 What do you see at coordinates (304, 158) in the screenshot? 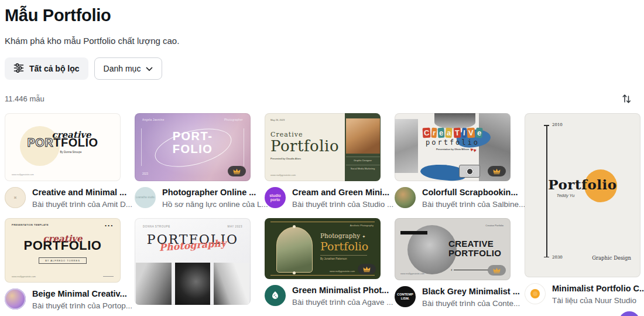
I see `thumb-byline-text: Presented by Claudia Alves` at bounding box center [304, 158].